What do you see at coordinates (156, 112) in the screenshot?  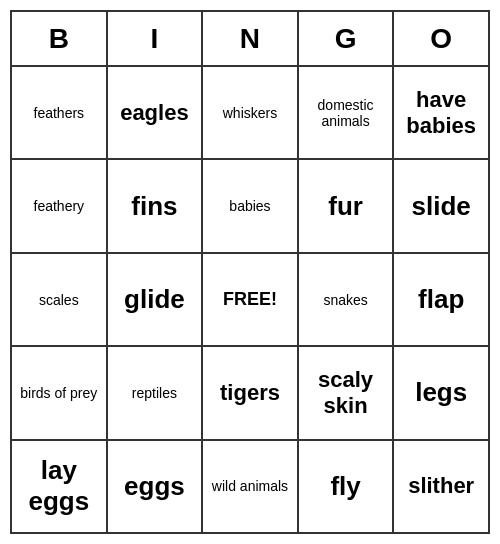 I see `grid-cell-0-1: eagles` at bounding box center [156, 112].